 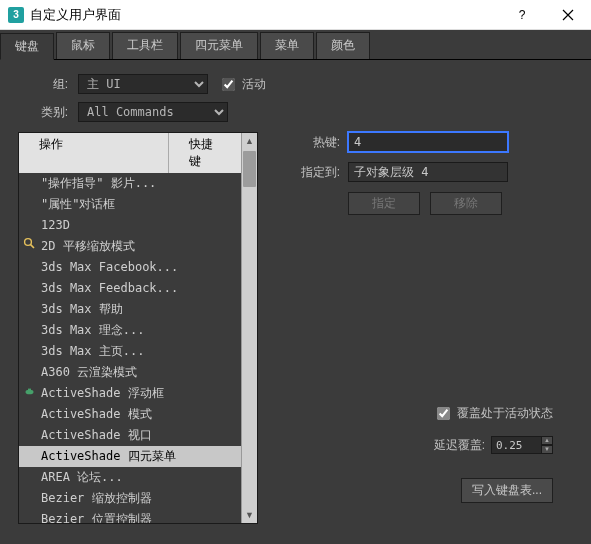 I want to click on list-item-label: 2D 平移缩放模式, so click(x=88, y=246).